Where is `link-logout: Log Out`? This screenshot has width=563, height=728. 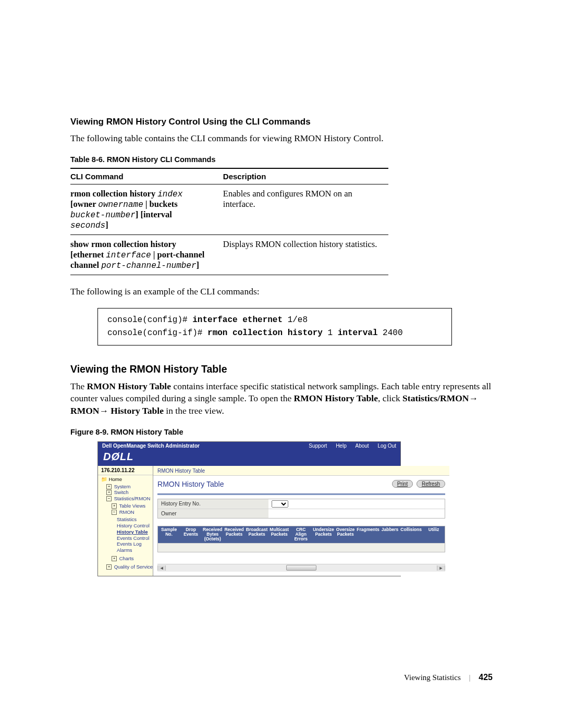
link-logout: Log Out is located at coordinates (387, 446).